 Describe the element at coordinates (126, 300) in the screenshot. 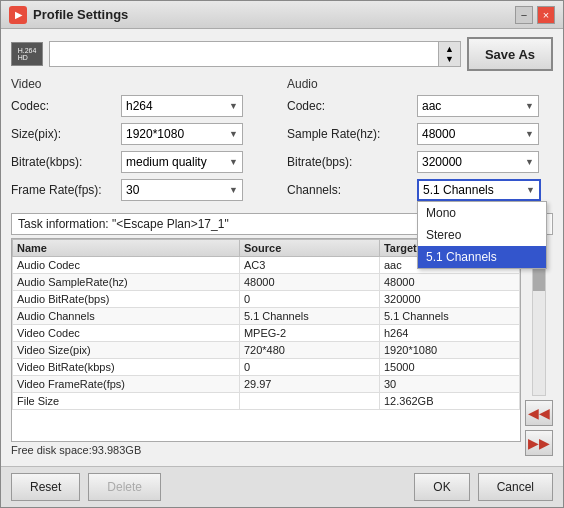

I see `table-cell: Audio BitRate(bps)` at that location.